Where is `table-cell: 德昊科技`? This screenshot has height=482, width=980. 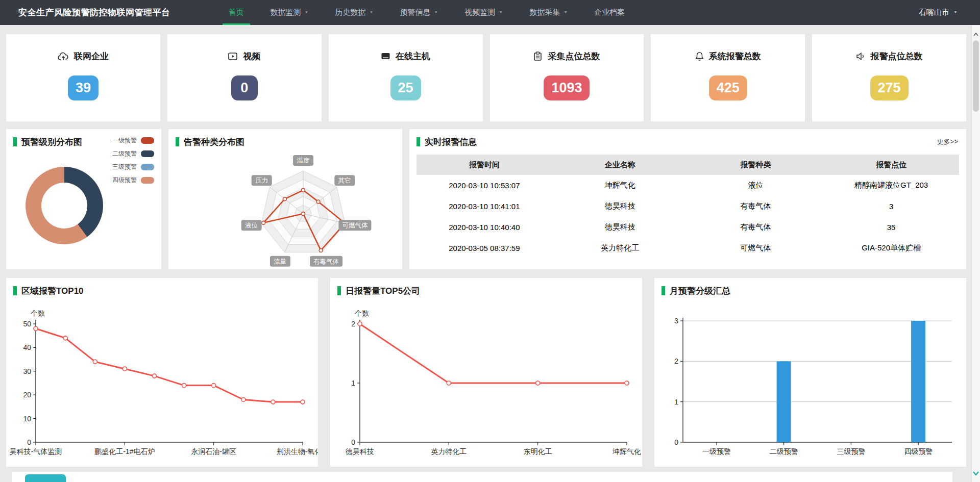
table-cell: 德昊科技 is located at coordinates (620, 227).